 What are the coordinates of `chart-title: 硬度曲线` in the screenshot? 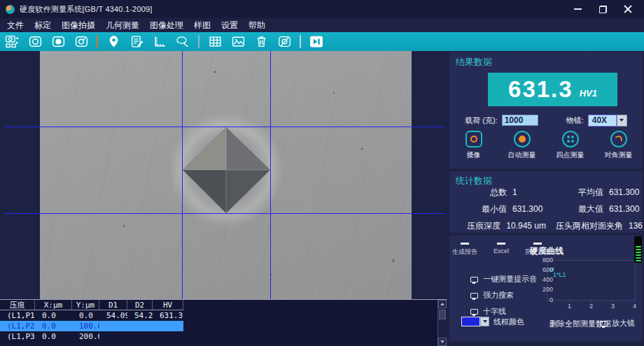 It's located at (547, 252).